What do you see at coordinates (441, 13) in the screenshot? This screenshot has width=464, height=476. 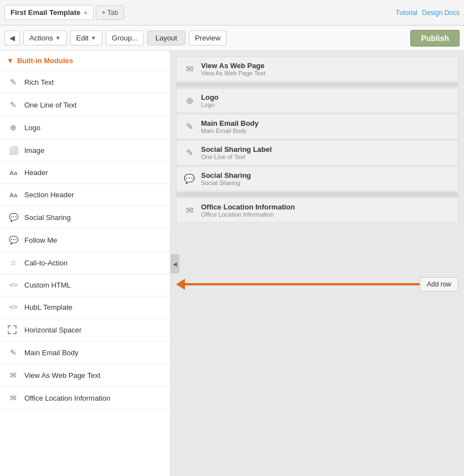 I see `design-docs-link: Design Docs` at bounding box center [441, 13].